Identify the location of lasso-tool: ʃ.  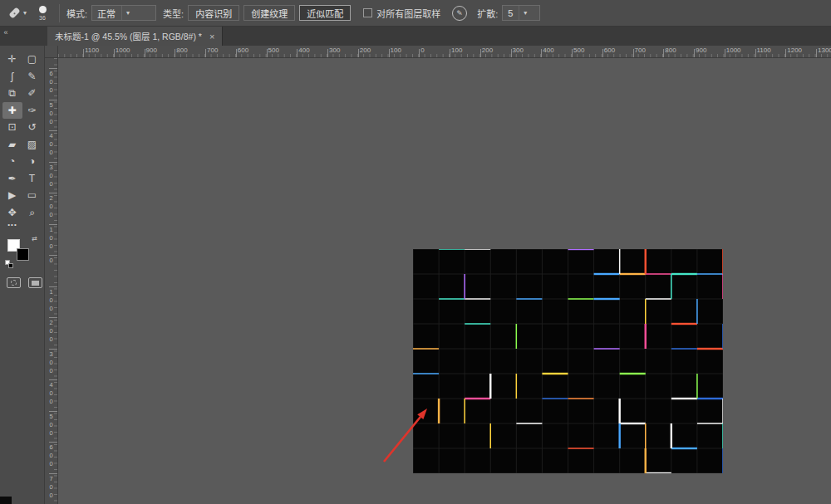
(12, 76).